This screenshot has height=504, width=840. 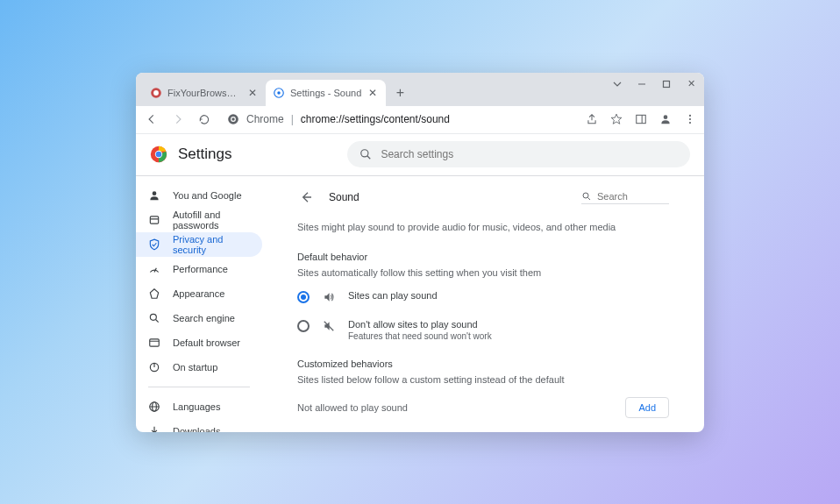 I want to click on page-title: Settings, so click(x=205, y=154).